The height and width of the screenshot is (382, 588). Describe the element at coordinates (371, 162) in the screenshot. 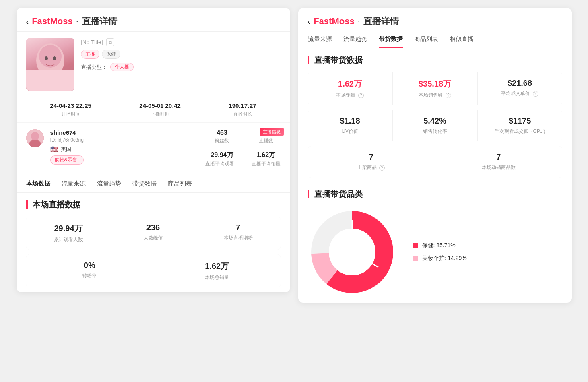

I see `listed-products-cell: 7 上架商品 ?` at that location.